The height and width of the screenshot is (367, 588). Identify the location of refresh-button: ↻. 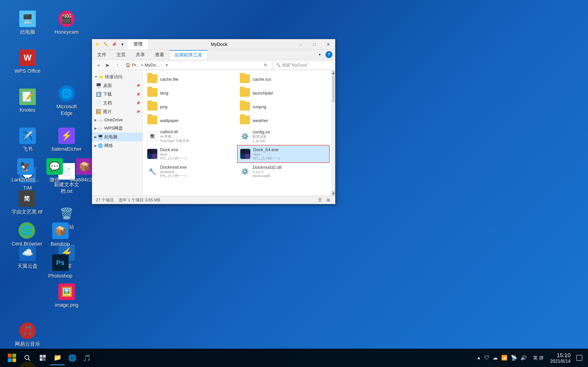
(266, 65).